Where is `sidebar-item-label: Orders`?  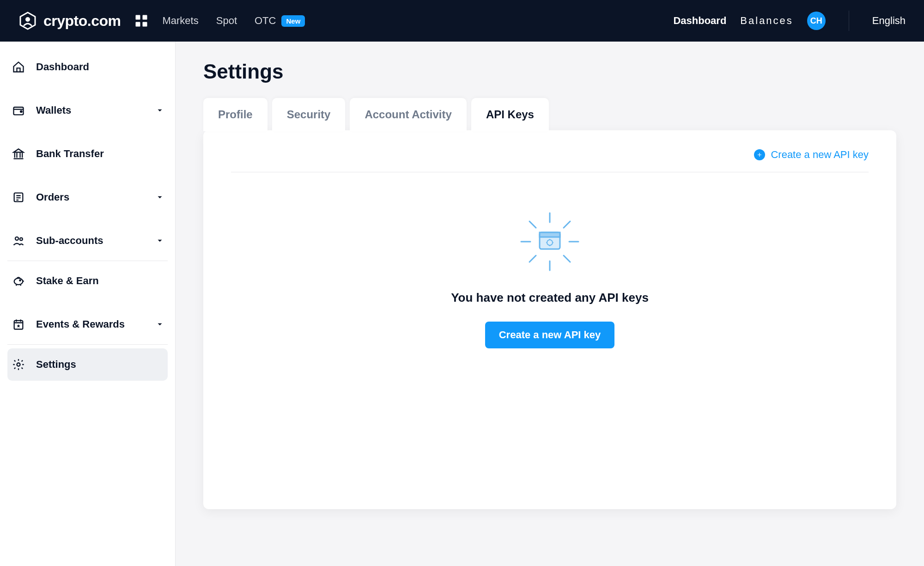 sidebar-item-label: Orders is located at coordinates (53, 197).